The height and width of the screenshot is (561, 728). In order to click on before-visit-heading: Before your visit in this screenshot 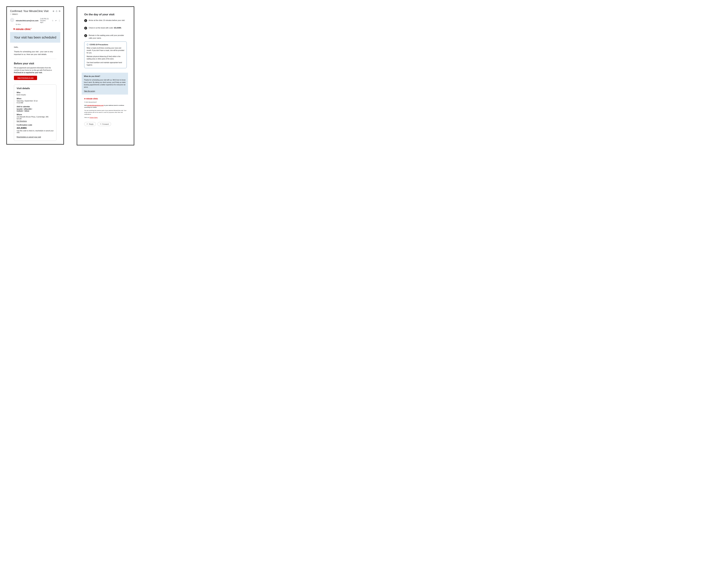, I will do `click(35, 64)`.